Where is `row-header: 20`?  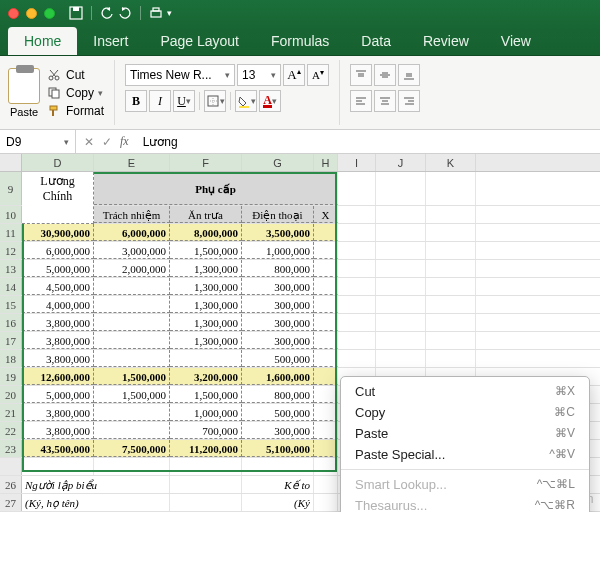 row-header: 20 is located at coordinates (11, 394).